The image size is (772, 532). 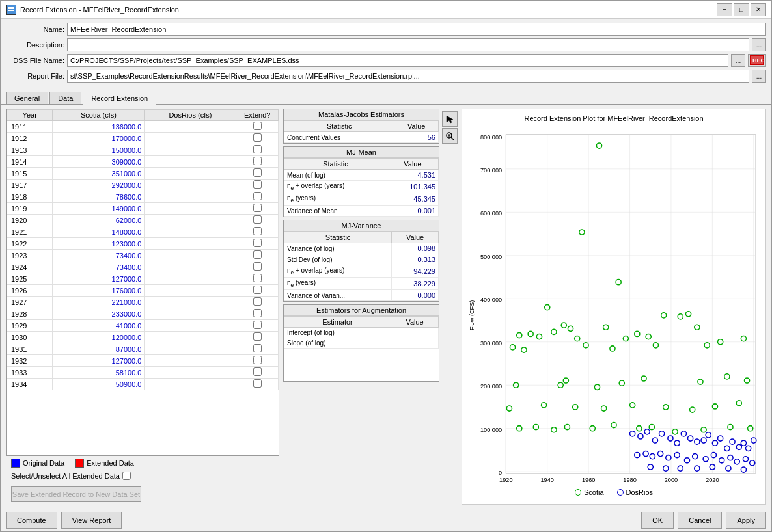 I want to click on maximize-button: □, so click(x=741, y=10).